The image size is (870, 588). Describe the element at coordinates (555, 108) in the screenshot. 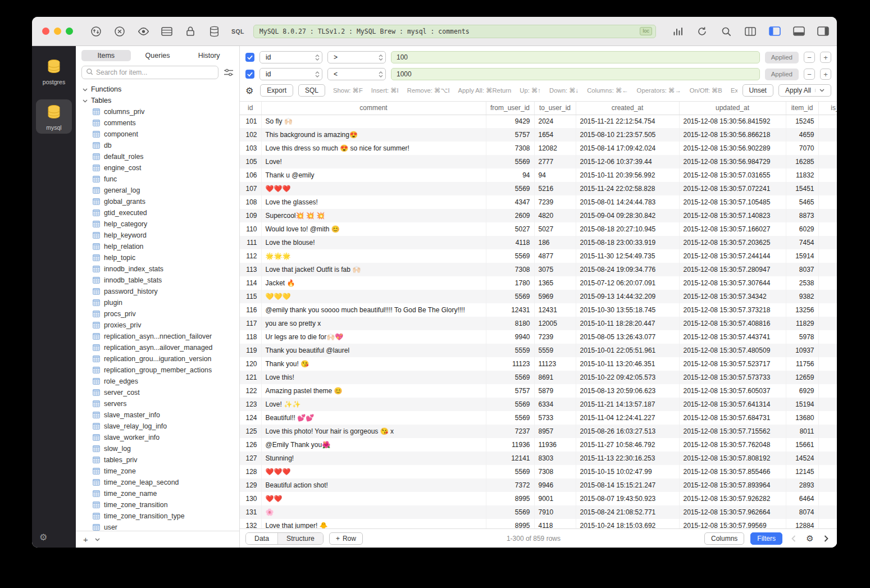

I see `column-header-to-user-id: to_user_id` at that location.